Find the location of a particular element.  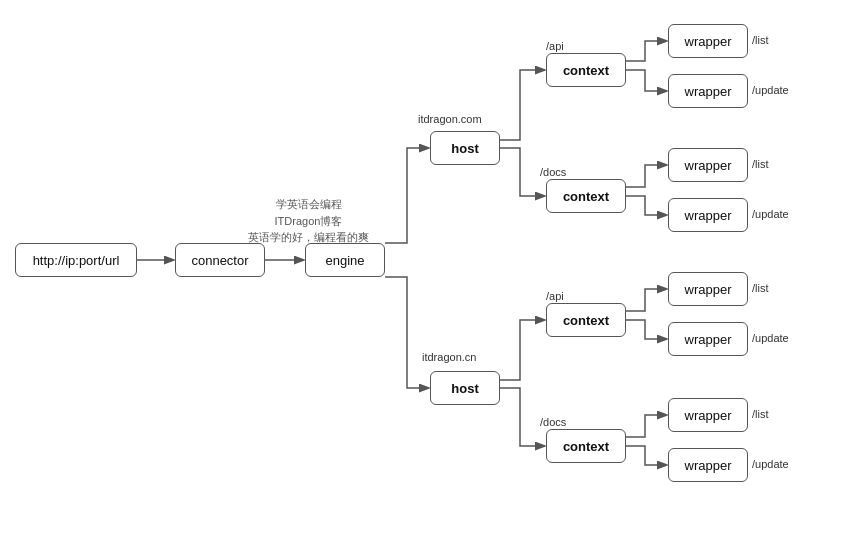

wrapper8-node: wrapper is located at coordinates (708, 465).